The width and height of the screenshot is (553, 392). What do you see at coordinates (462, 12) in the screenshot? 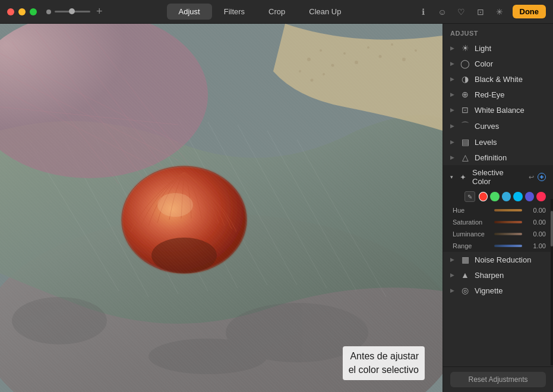
I see `heart-icon: ♡` at bounding box center [462, 12].